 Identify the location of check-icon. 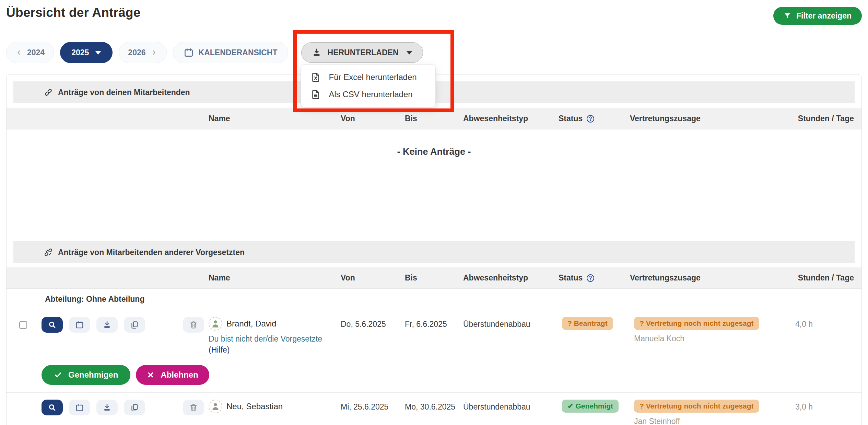
(58, 375).